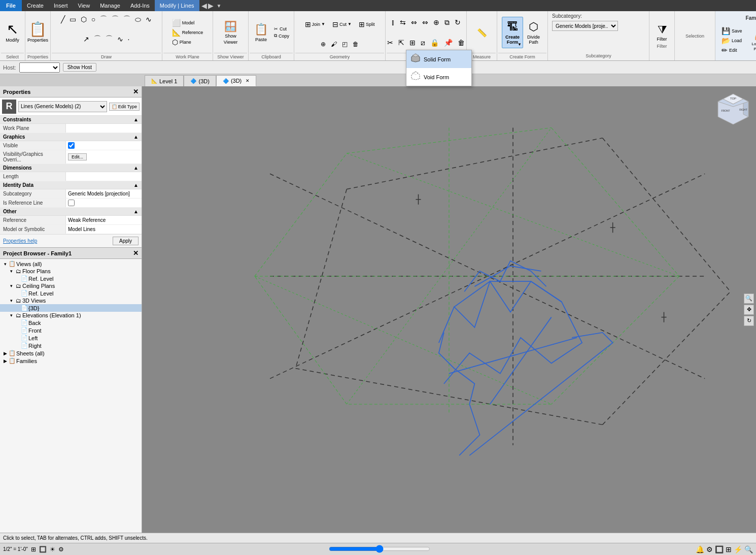 This screenshot has height=555, width=756. I want to click on edit-ribbon-btn: ✏ Edit, so click(732, 50).